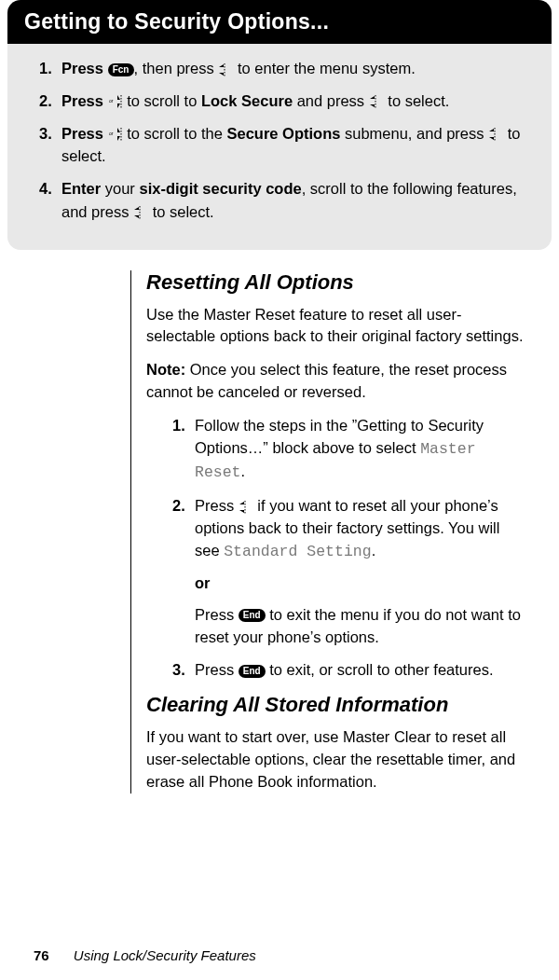 Image resolution: width=559 pixels, height=980 pixels. I want to click on step-text: submenu, and press, so click(414, 133).